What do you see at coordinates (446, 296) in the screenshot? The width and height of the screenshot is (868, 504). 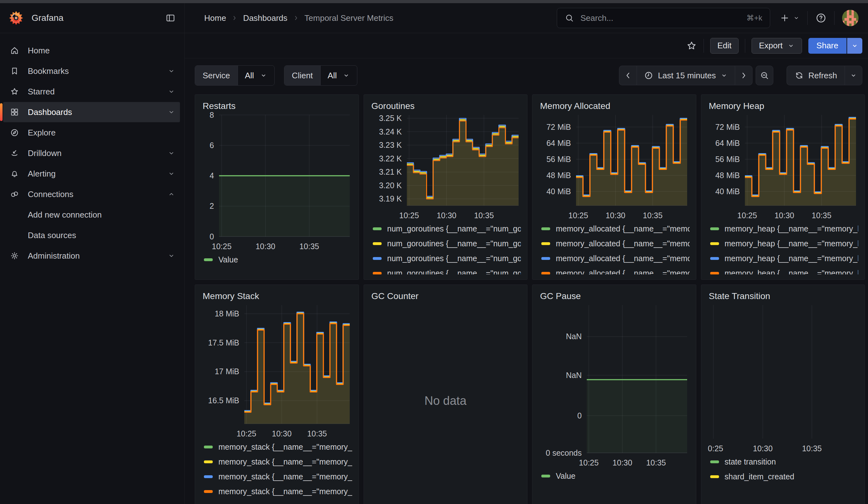 I see `panel-title-gc_counter: GC Counter` at bounding box center [446, 296].